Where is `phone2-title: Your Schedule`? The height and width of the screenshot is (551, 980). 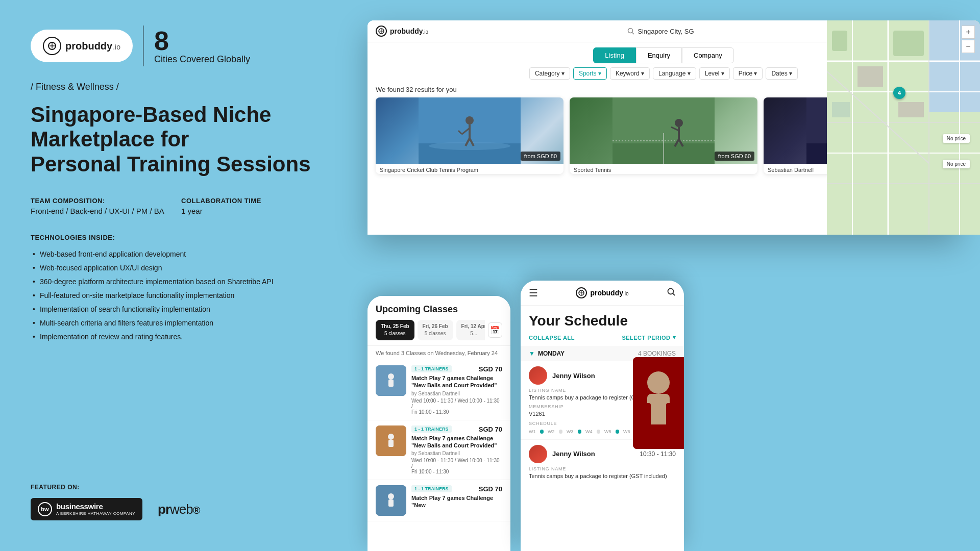
phone2-title: Your Schedule is located at coordinates (602, 320).